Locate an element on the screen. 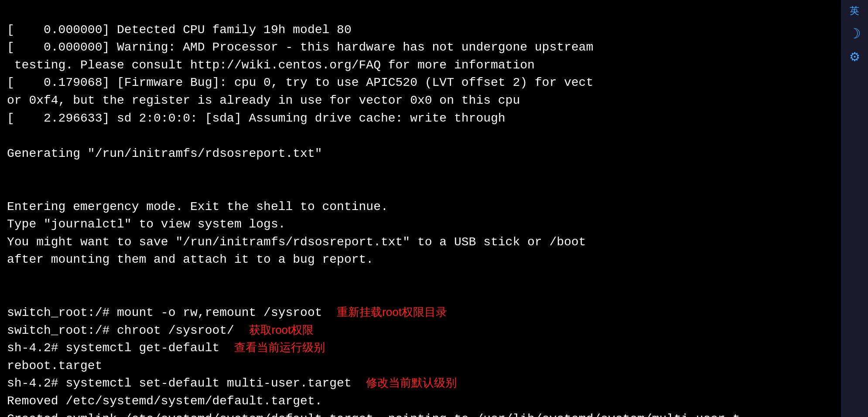  theme-button: ☽ is located at coordinates (855, 34).